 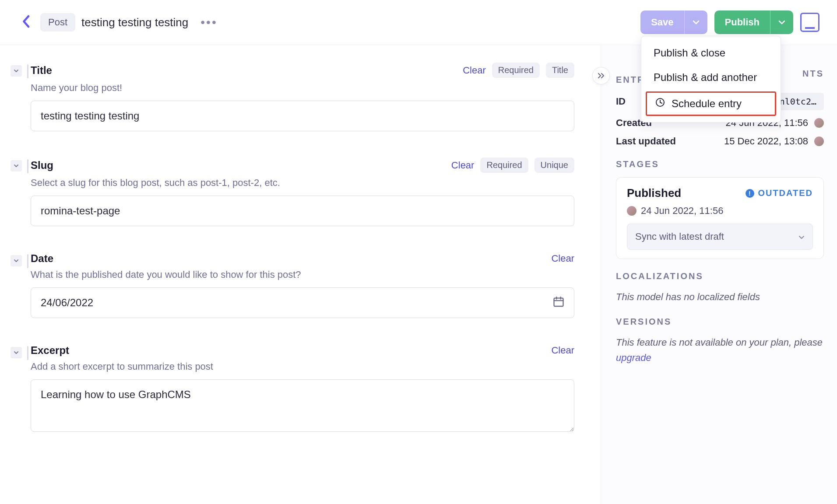 I want to click on slug-field-label: Slug, so click(x=42, y=165).